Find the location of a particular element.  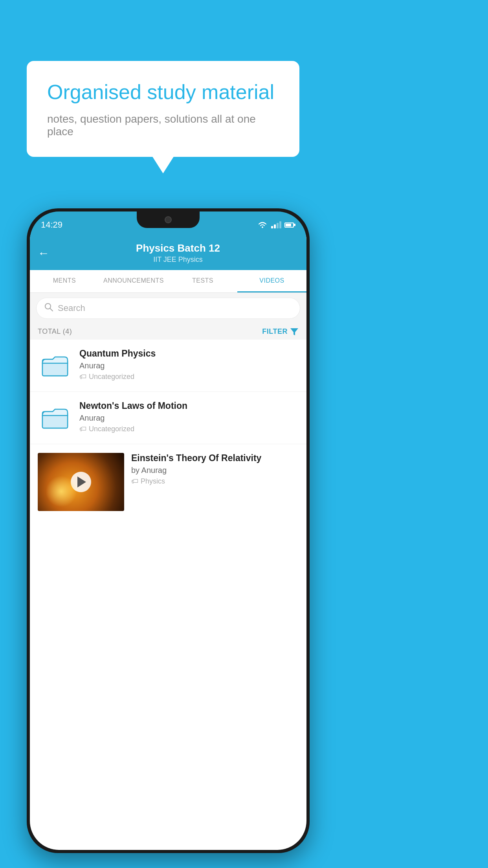

video-title-2: Newton's Laws of Motion is located at coordinates (189, 406).